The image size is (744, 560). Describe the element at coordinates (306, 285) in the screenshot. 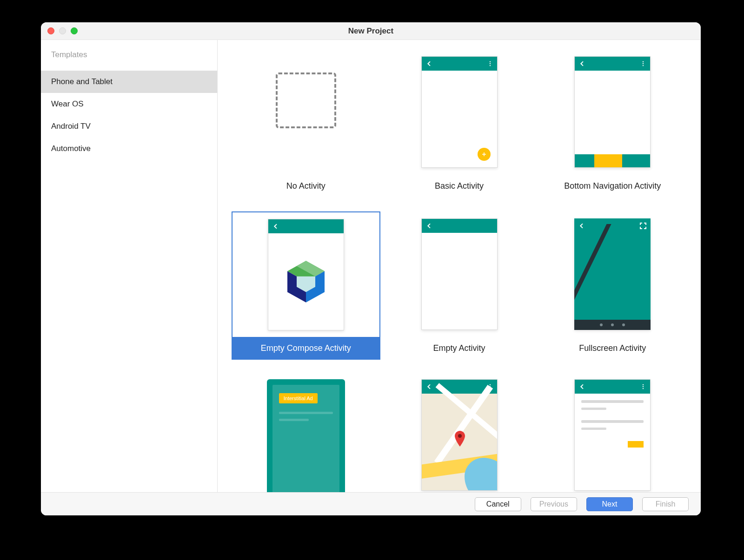

I see `template-empty-compose: Empty Compose Activity` at that location.